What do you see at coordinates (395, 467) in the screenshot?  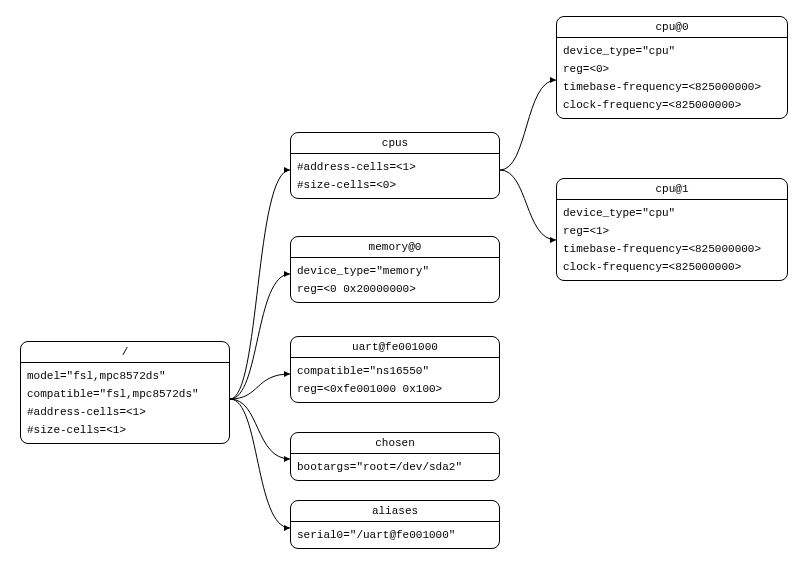 I see `prop-chosen-bootargs: bootargs="root=/dev/sda2"` at bounding box center [395, 467].